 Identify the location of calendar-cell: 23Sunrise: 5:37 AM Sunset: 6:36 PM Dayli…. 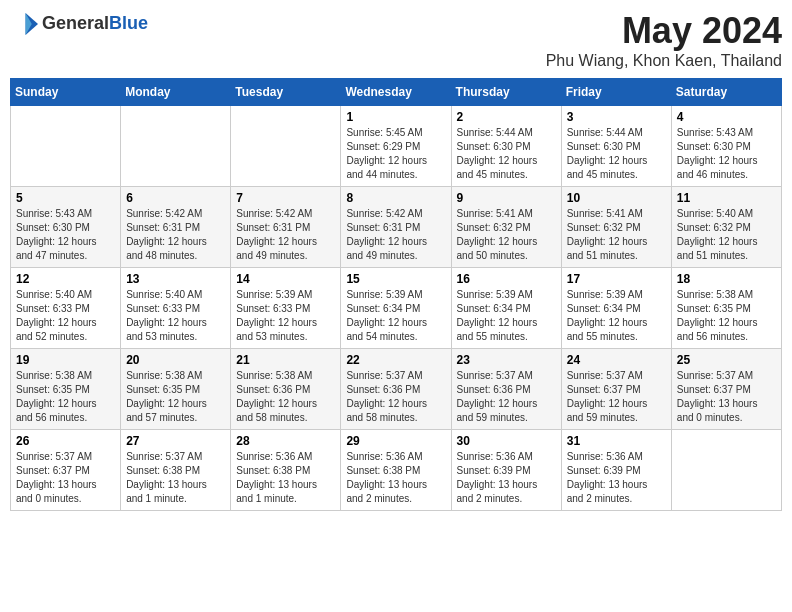
(506, 390).